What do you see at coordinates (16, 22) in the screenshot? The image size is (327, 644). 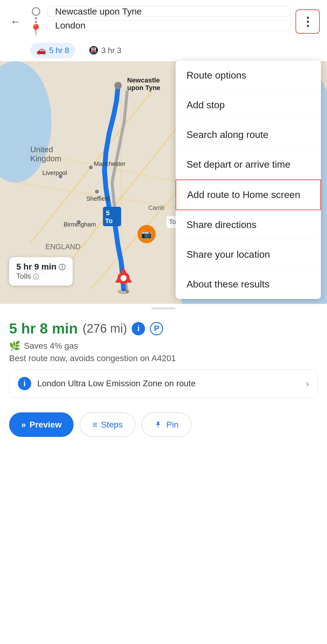 I see `back-button: ←` at bounding box center [16, 22].